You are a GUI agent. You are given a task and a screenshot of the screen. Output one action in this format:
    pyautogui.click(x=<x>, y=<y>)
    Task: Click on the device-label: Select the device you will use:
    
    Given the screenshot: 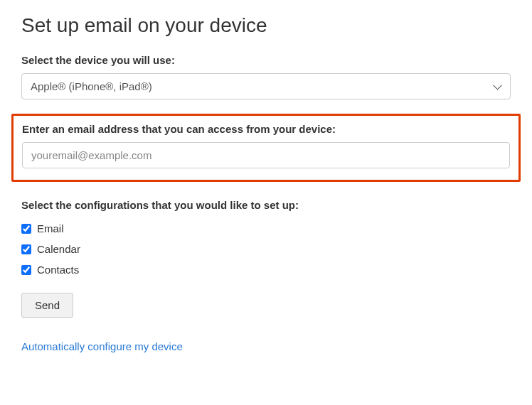 What is the action you would take?
    pyautogui.click(x=266, y=60)
    